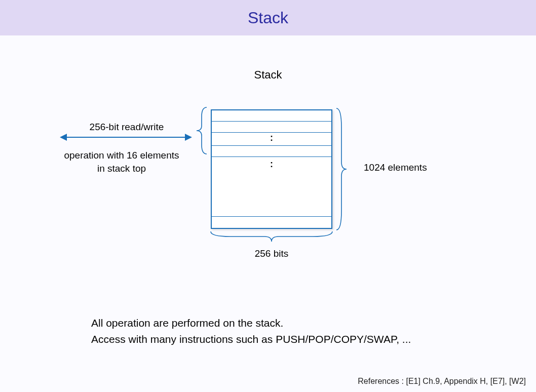 This screenshot has width=536, height=392. Describe the element at coordinates (272, 254) in the screenshot. I see `bits-label: 256 bits` at that location.